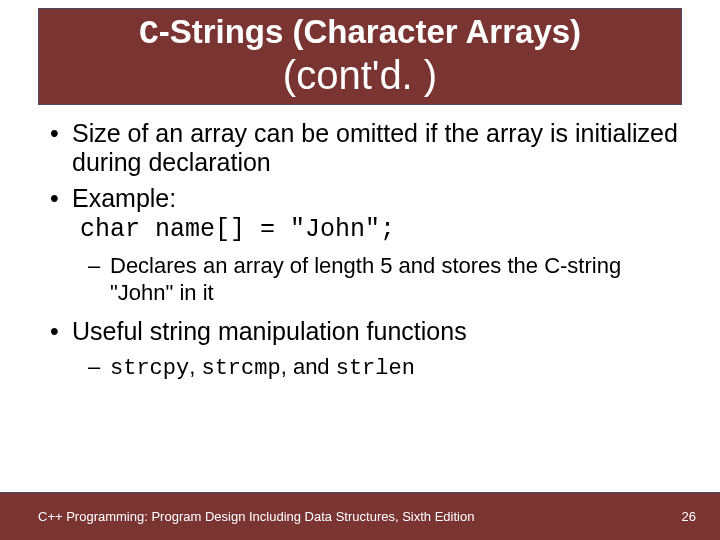 This screenshot has height=540, width=720. I want to click on sub-bullet-1-text: Declares an array of length 5 and stores…, so click(366, 279).